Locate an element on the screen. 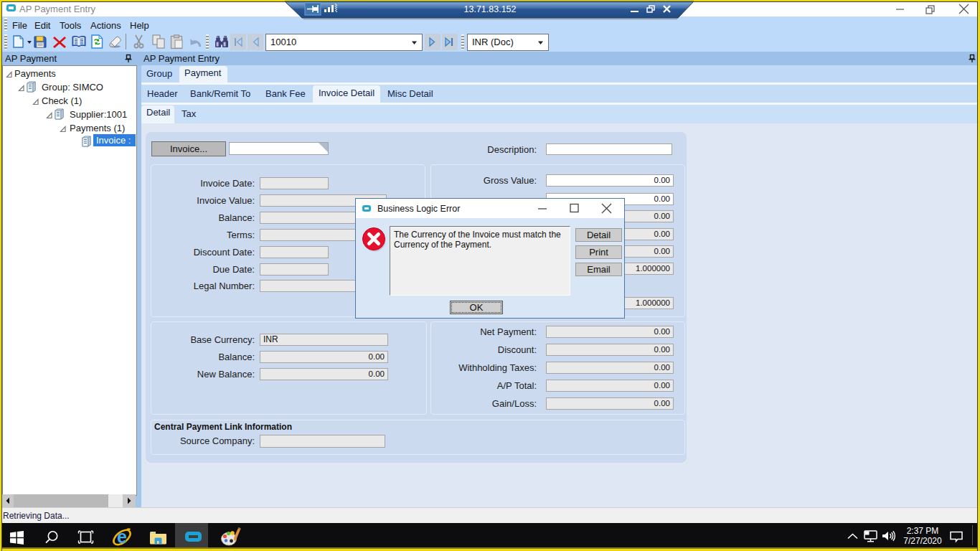 This screenshot has width=980, height=551. svg-text: 13.71.83.152 is located at coordinates (491, 9).